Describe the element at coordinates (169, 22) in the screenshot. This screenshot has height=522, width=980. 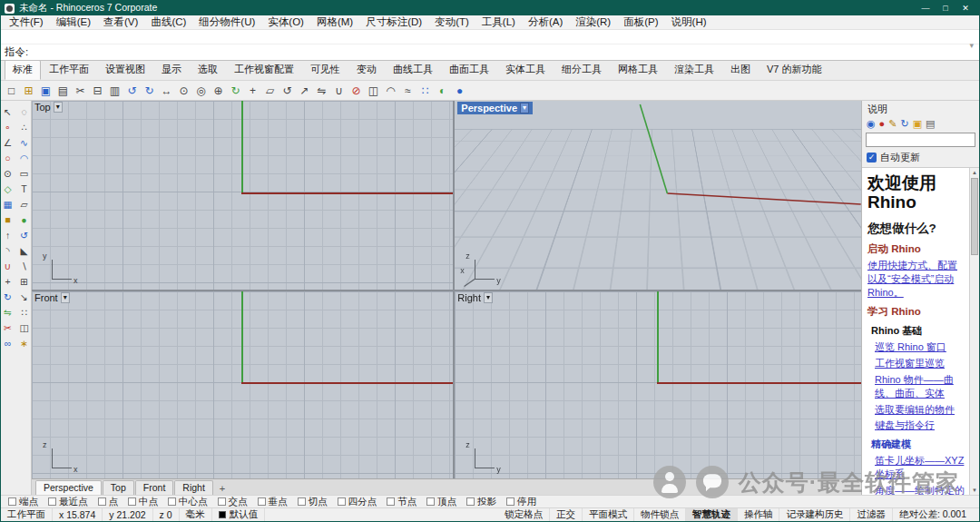
I see `menu-item: 曲线(C)` at that location.